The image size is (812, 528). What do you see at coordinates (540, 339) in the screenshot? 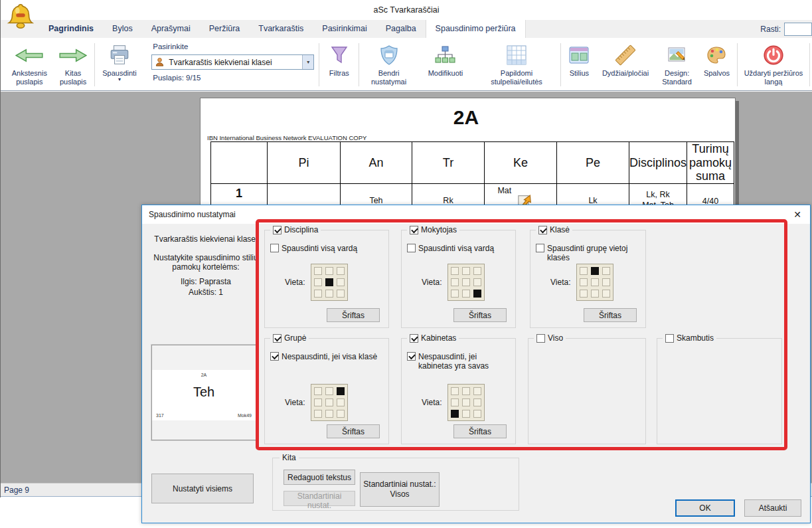
I see `viso-checkbox` at bounding box center [540, 339].